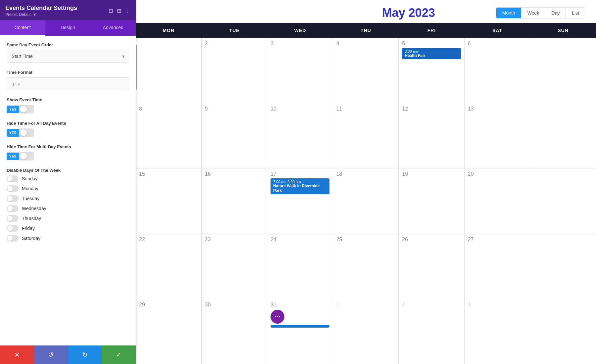 This screenshot has width=596, height=364. Describe the element at coordinates (68, 28) in the screenshot. I see `tab-design: Design` at that location.